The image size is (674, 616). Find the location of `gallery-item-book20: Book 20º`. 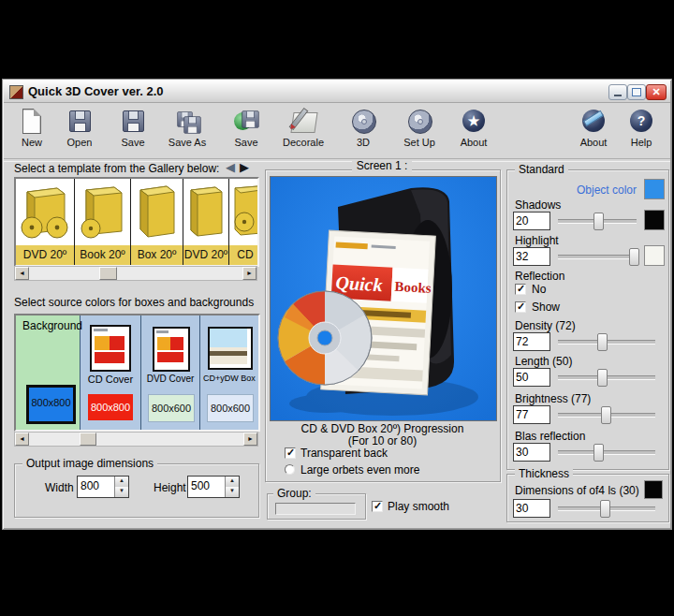

gallery-item-book20: Book 20º is located at coordinates (103, 222).